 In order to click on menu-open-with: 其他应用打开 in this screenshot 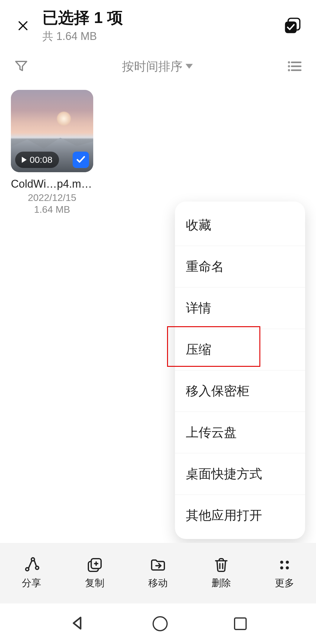, I will do `click(240, 515)`.